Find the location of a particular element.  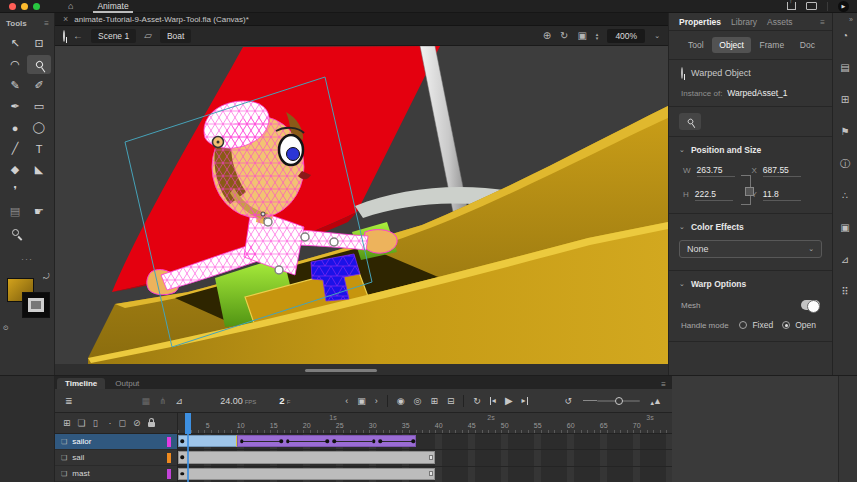

timeline-zoom-slider is located at coordinates (618, 401).